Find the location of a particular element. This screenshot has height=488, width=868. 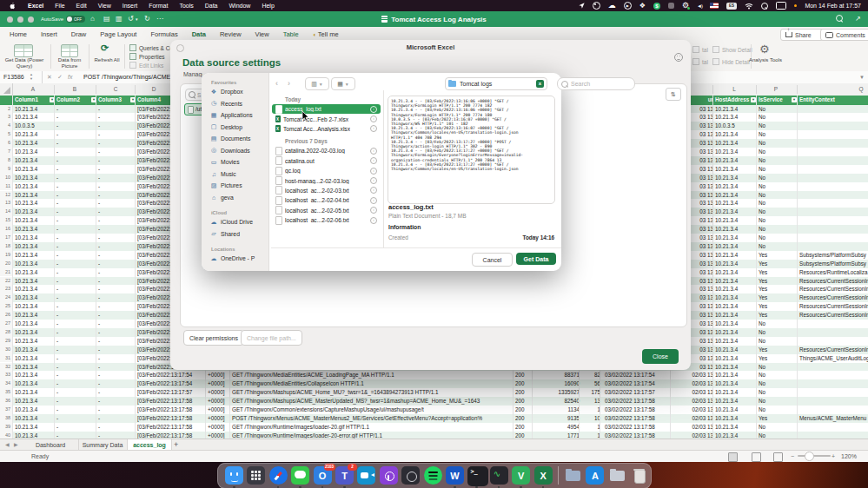

row-number: 24 is located at coordinates (7, 298).